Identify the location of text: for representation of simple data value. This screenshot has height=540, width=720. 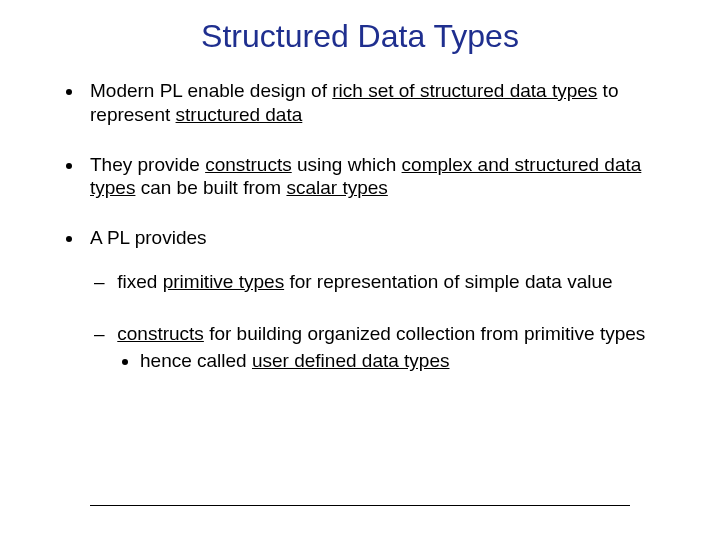
(448, 282).